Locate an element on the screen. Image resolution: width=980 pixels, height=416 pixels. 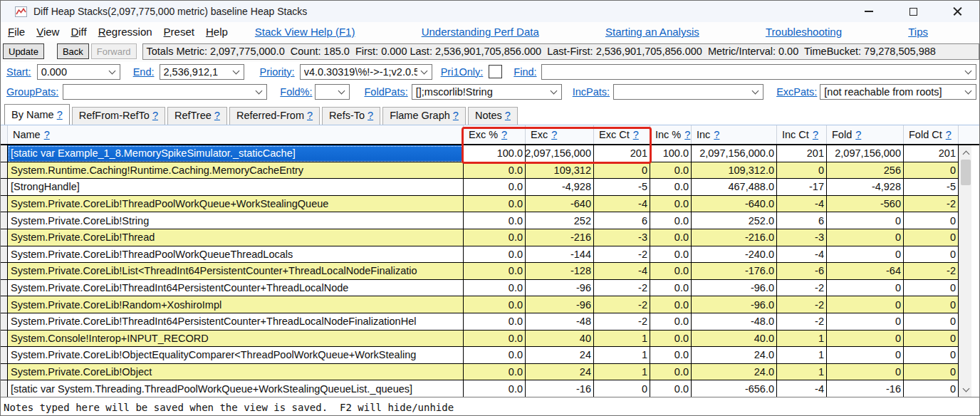
column-header-exc-ct: Exc Ct? is located at coordinates (622, 135).